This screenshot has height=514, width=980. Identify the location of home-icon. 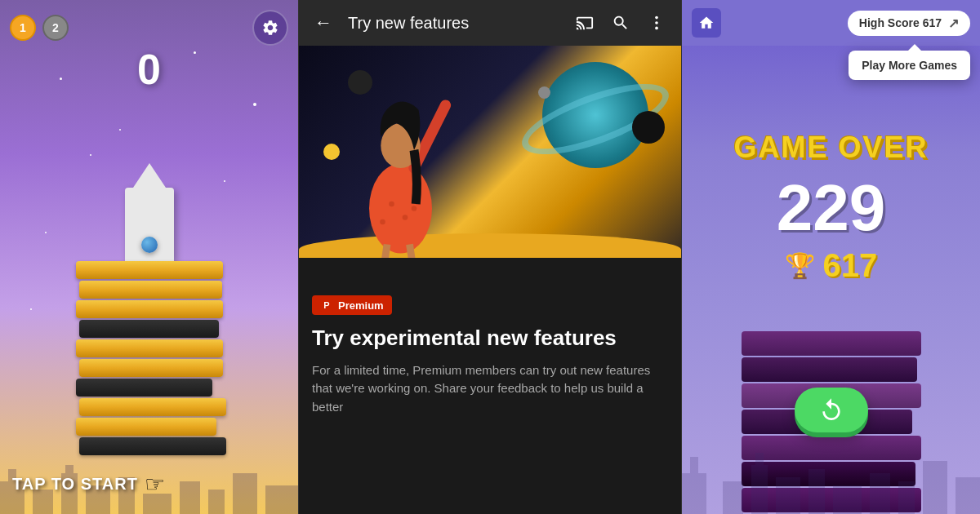
(706, 23).